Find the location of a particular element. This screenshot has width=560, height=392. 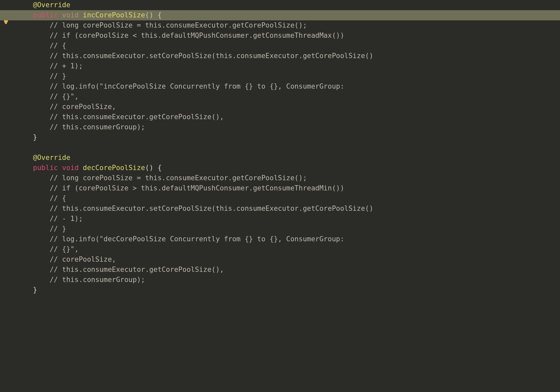

code-line: // - 1); is located at coordinates (280, 219).